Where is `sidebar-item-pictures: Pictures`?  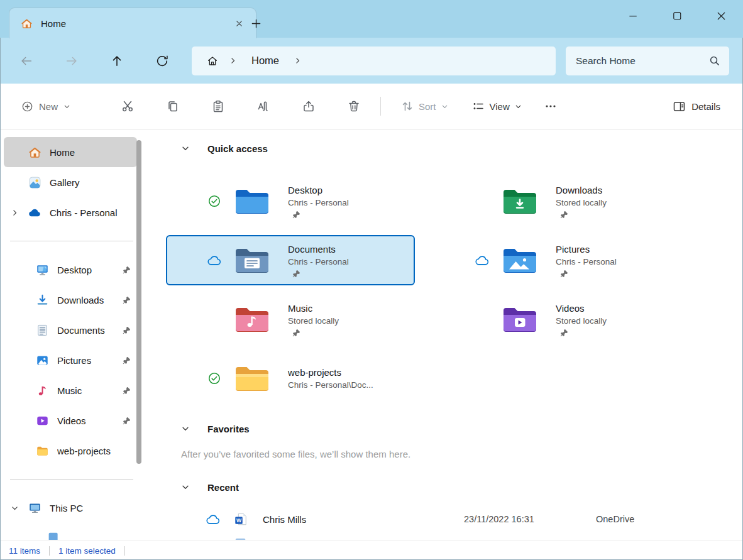
sidebar-item-pictures: Pictures is located at coordinates (70, 360).